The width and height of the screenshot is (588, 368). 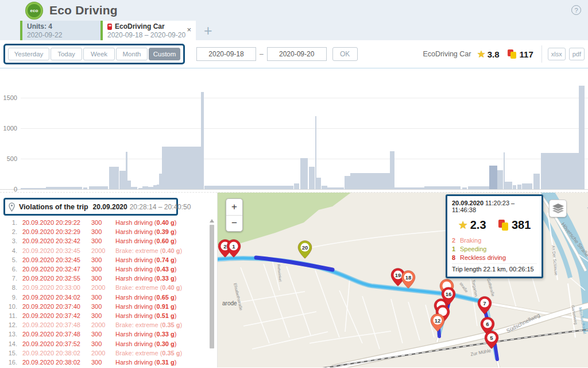 I want to click on export-xlsx-button: xlsx, so click(x=557, y=54).